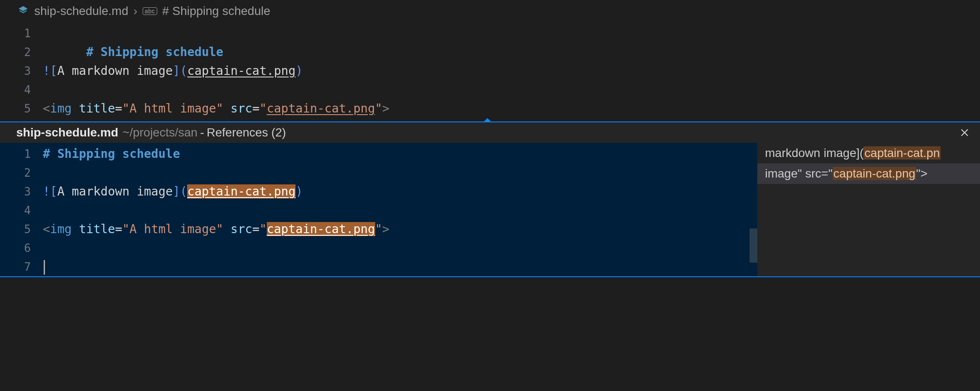 This screenshot has width=980, height=391. Describe the element at coordinates (875, 174) in the screenshot. I see `ref-row-match: captain-cat.png` at that location.